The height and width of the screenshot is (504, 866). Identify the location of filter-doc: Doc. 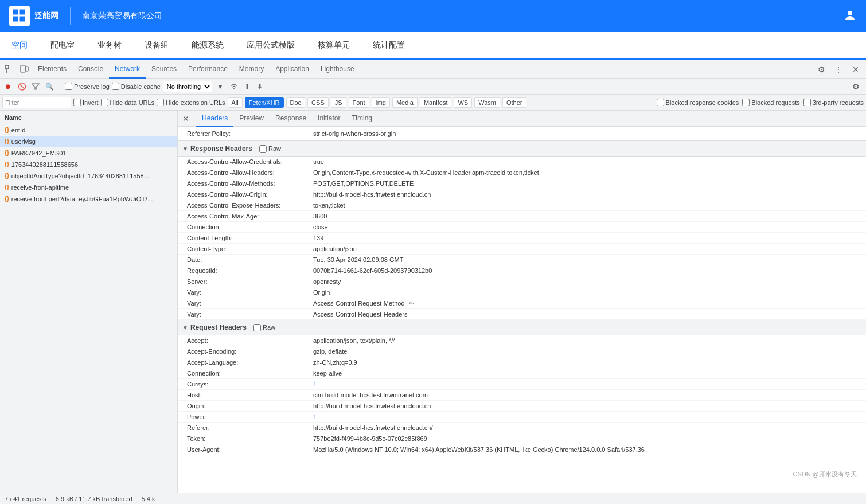
(296, 103).